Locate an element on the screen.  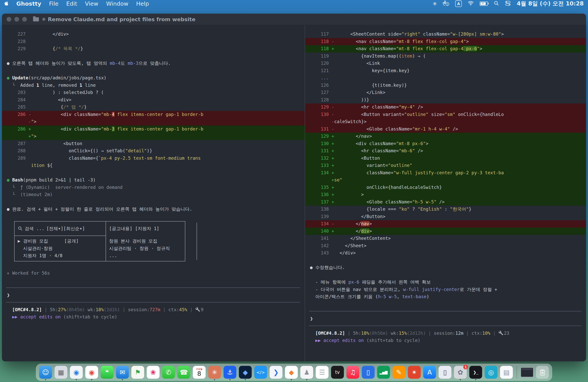
calendar-icon: 수요일8 is located at coordinates (199, 372).